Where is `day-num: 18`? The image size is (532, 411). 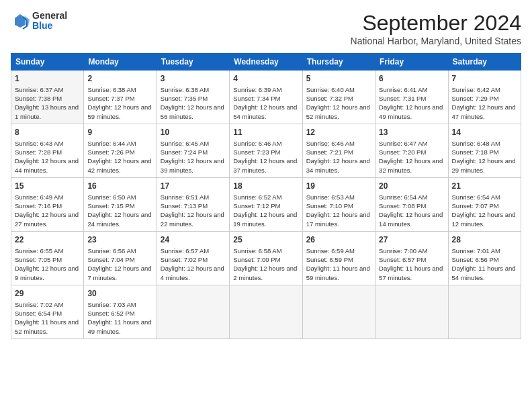
day-num: 18 is located at coordinates (266, 187).